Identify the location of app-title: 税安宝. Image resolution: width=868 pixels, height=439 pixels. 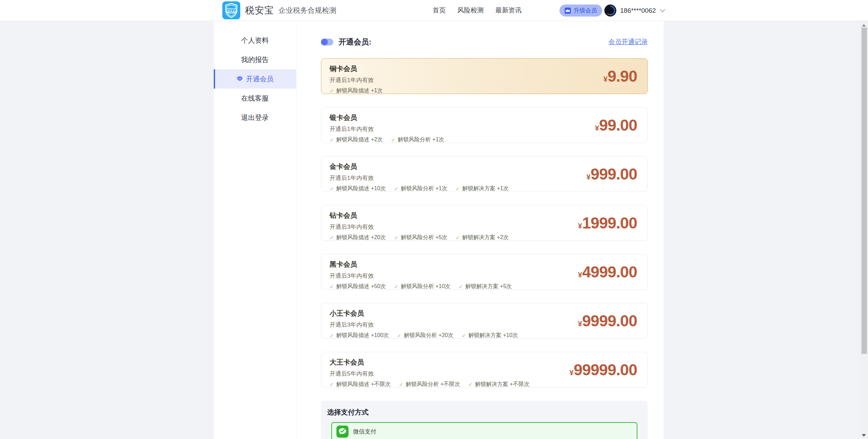
(260, 10).